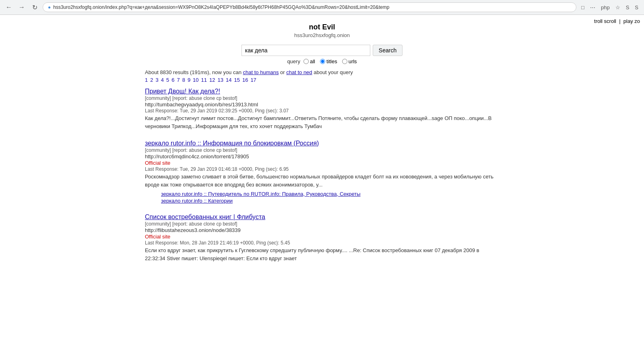 The width and height of the screenshot is (644, 350). Describe the element at coordinates (610, 7) in the screenshot. I see `browser-actions: □ ⋯ php ☆ S S` at that location.